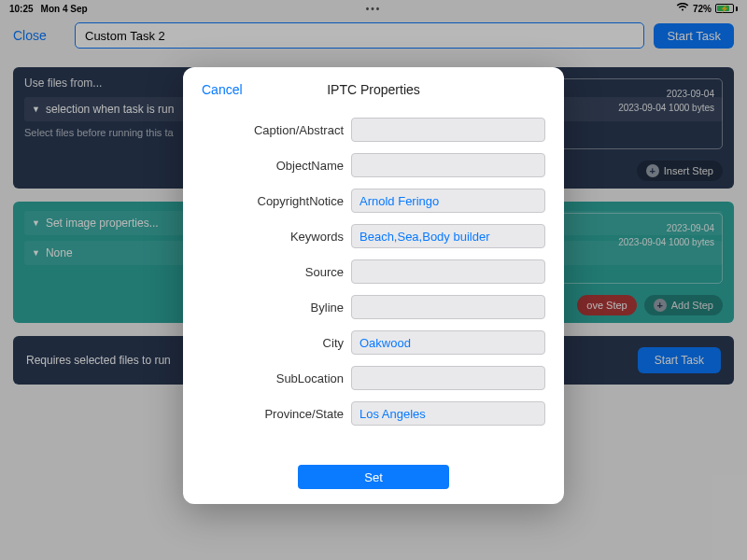 The width and height of the screenshot is (747, 560). Describe the element at coordinates (374, 378) in the screenshot. I see `form-row: SubLocation` at that location.